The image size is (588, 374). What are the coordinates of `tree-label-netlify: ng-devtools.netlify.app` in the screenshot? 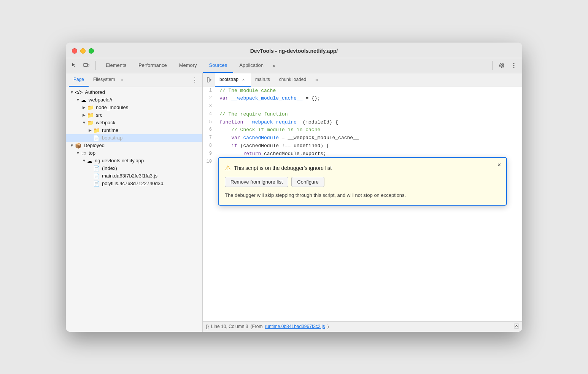 It's located at (119, 160).